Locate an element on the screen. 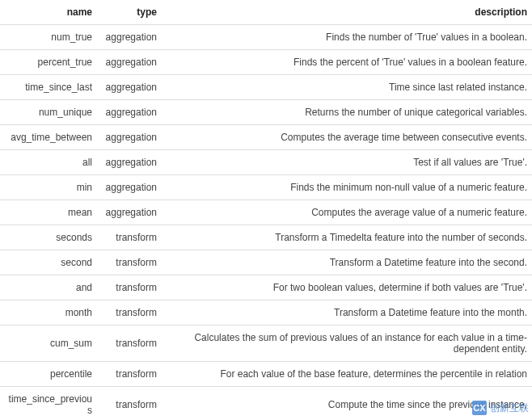 The height and width of the screenshot is (420, 532). cell-name: seconds is located at coordinates (49, 237).